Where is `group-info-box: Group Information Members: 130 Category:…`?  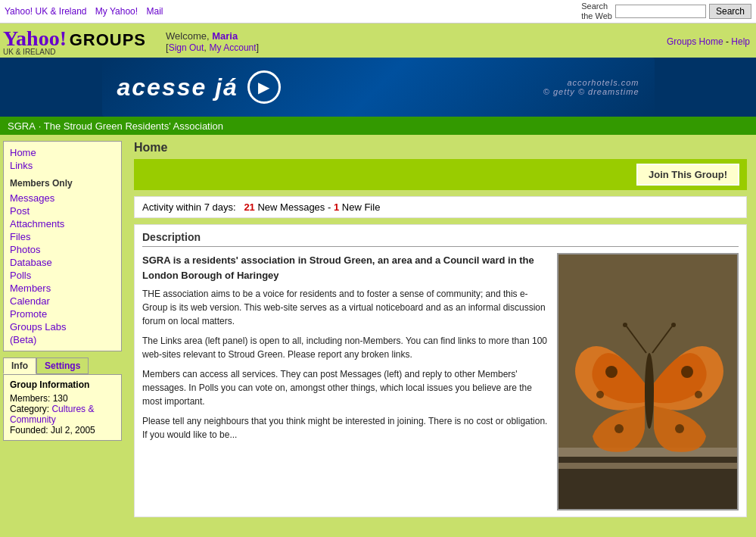
group-info-box: Group Information Members: 130 Category:… is located at coordinates (62, 407).